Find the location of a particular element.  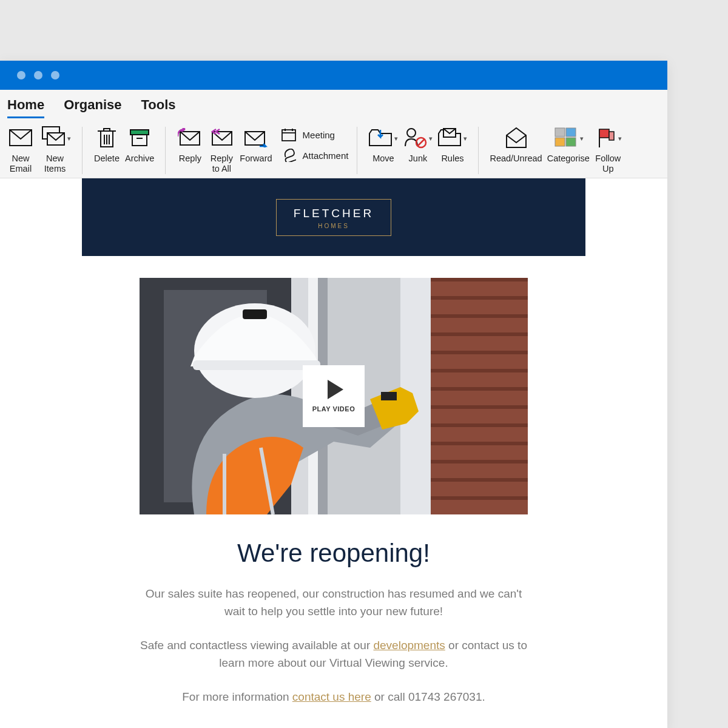

reply-label: Reply is located at coordinates (190, 159).